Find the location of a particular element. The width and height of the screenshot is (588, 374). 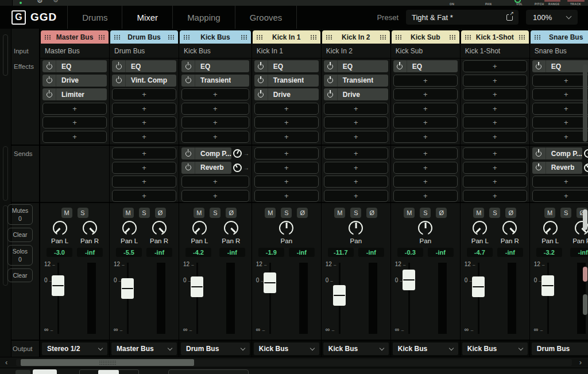

tool-icon: ⚙ is located at coordinates (56, 2).